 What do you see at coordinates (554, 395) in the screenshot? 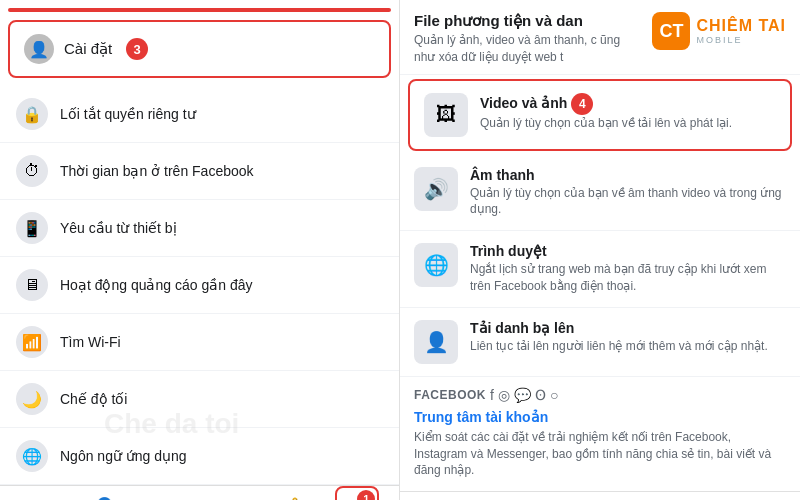
I see `oculus-icon: ○` at bounding box center [554, 395].